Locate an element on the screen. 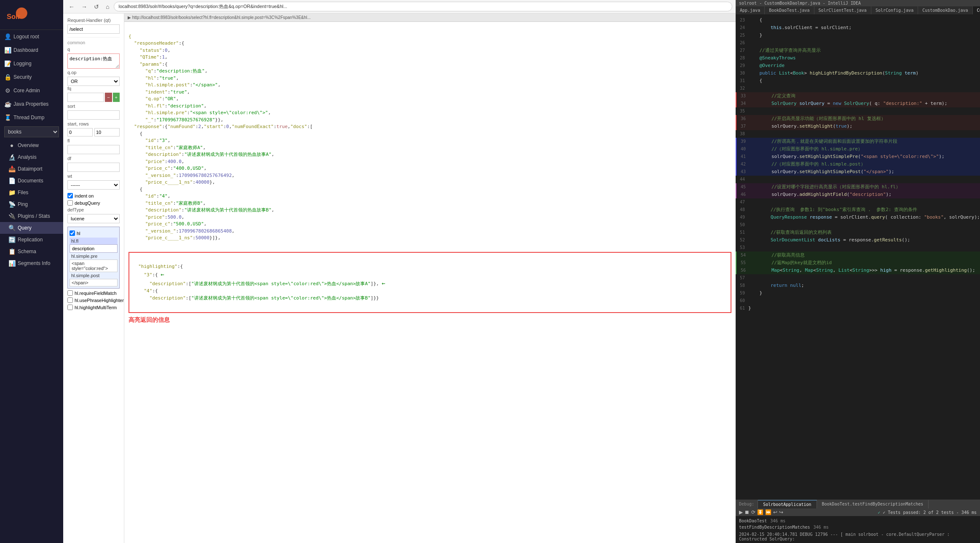  debug-resume-btn: ↪ is located at coordinates (781, 512).